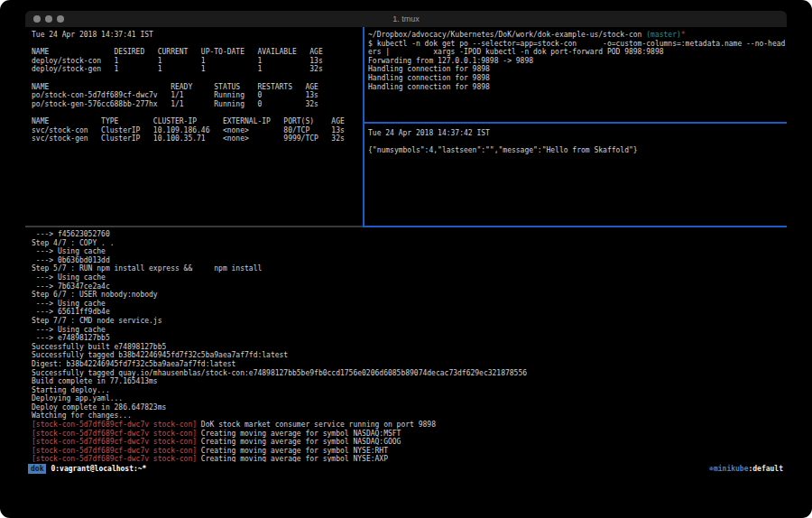 The width and height of the screenshot is (812, 518). What do you see at coordinates (507, 34) in the screenshot?
I see `git-path: ~/Dropbox/advocacy/Kubernetes/DoK/work/d…` at bounding box center [507, 34].